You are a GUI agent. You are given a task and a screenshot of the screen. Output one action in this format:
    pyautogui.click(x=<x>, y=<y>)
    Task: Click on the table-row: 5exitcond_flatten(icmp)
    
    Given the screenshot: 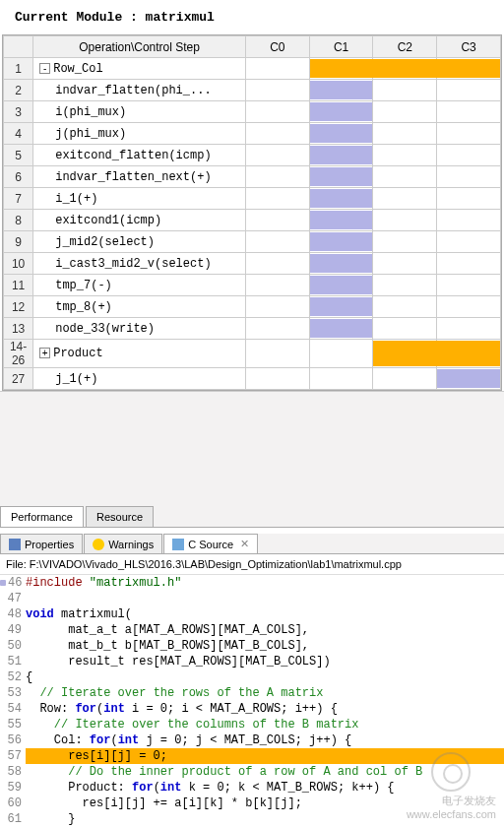 What is the action you would take?
    pyautogui.click(x=252, y=156)
    